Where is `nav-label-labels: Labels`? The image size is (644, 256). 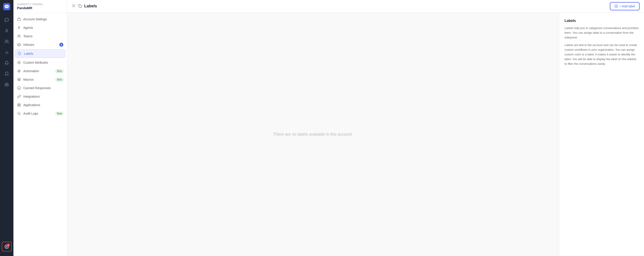
nav-label-labels: Labels is located at coordinates (44, 54).